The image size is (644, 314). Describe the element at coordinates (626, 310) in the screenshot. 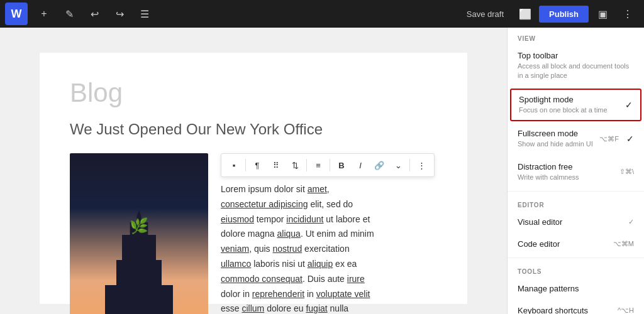

I see `keyboard-shortcuts-shortcut: ^⌥H` at that location.